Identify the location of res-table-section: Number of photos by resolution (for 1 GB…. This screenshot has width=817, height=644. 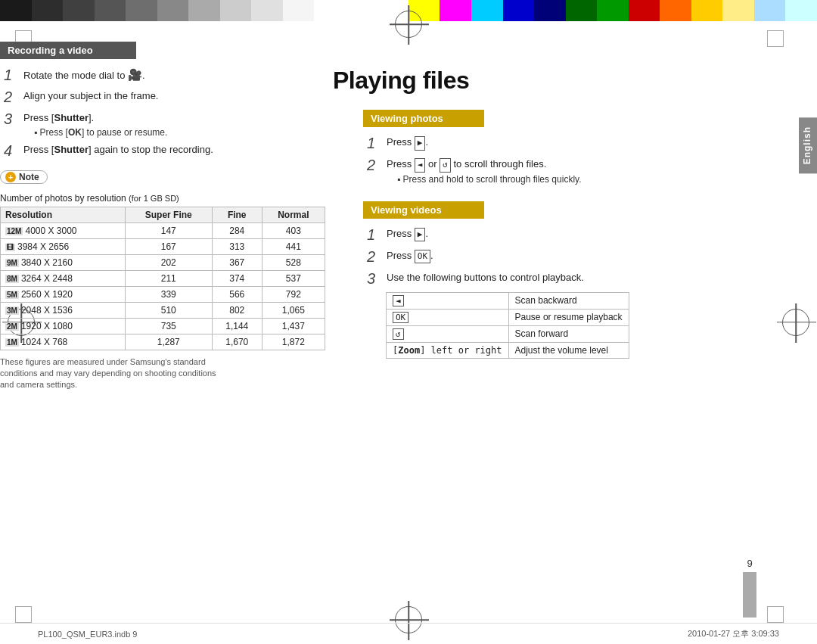
(163, 292).